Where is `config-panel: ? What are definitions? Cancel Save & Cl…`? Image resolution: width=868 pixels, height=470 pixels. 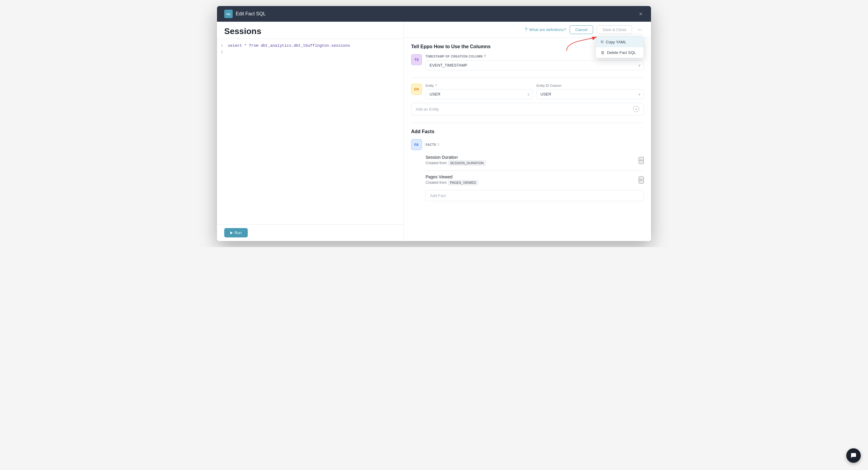 config-panel: ? What are definitions? Cancel Save & Cl… is located at coordinates (528, 131).